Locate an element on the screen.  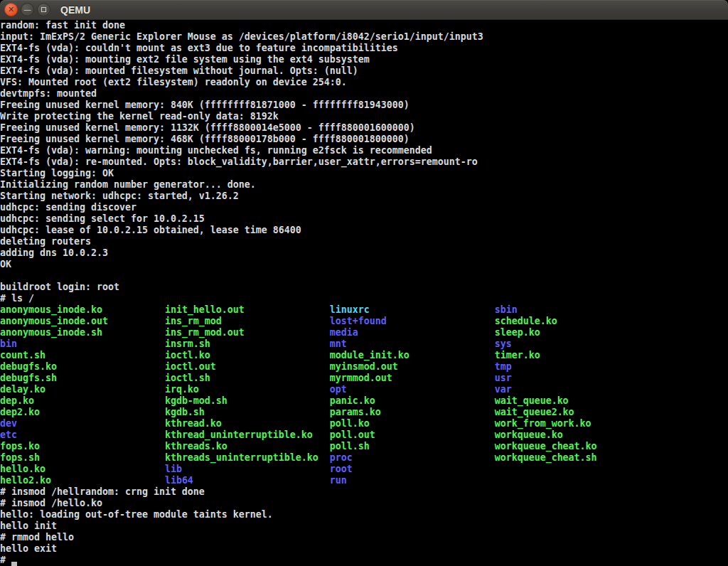
console-line: EXT4-fs (vda): couldn't mount as ext3 du… is located at coordinates (364, 48).